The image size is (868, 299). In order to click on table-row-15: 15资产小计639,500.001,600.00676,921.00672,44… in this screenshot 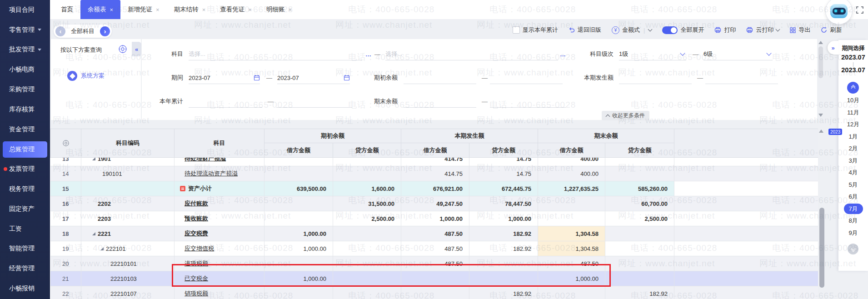, I will do `click(434, 189)`.